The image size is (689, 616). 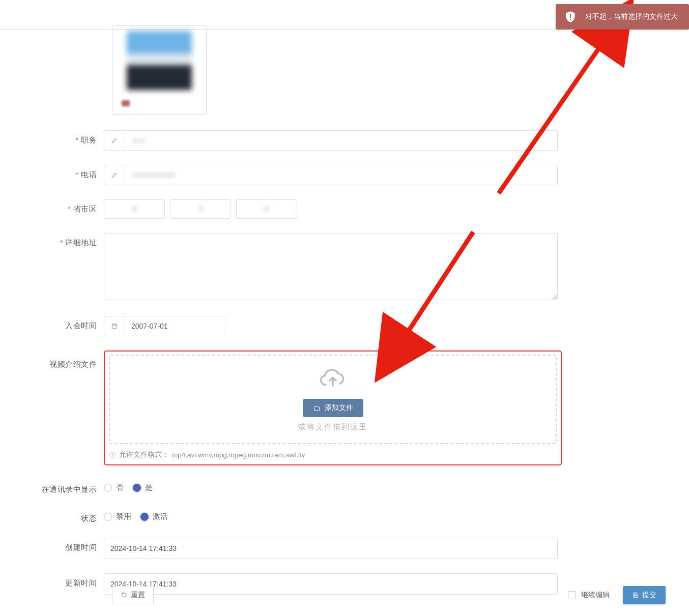 I want to click on radio-status-active-label: 激活, so click(x=160, y=517).